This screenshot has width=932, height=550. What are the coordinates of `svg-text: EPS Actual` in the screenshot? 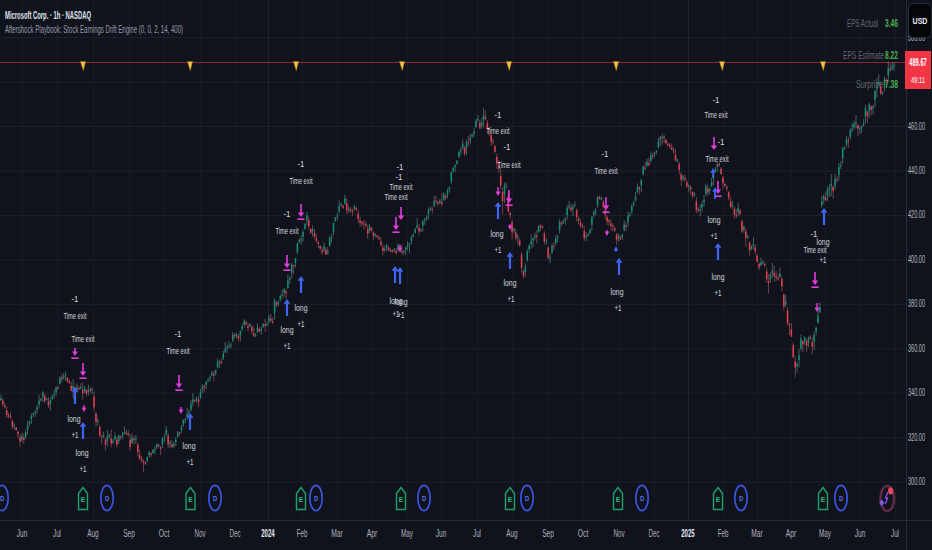 It's located at (862, 24).